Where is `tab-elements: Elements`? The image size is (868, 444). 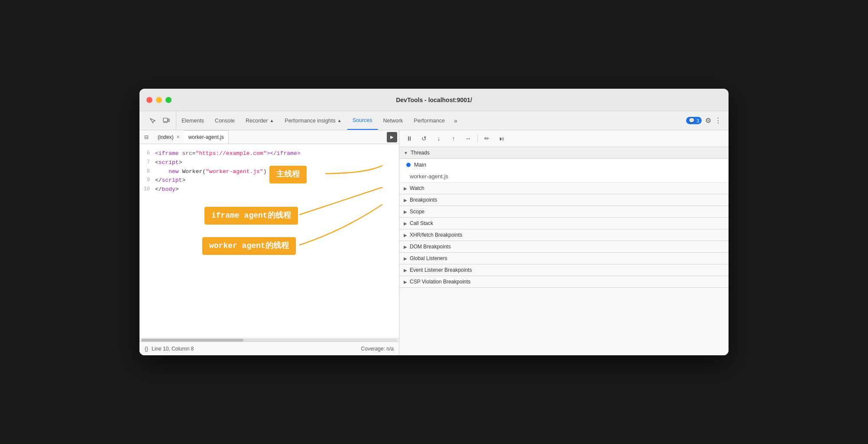
tab-elements: Elements is located at coordinates (193, 120).